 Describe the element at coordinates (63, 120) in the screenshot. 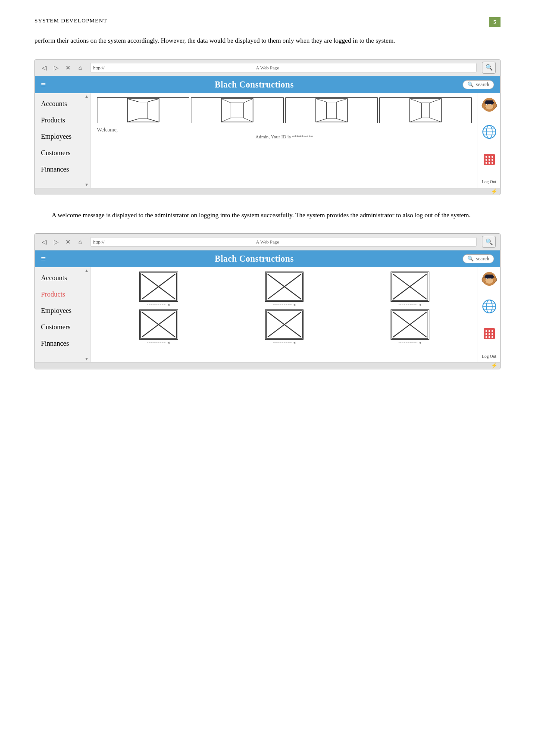

I see `sidebar-item-products-1: Products` at that location.